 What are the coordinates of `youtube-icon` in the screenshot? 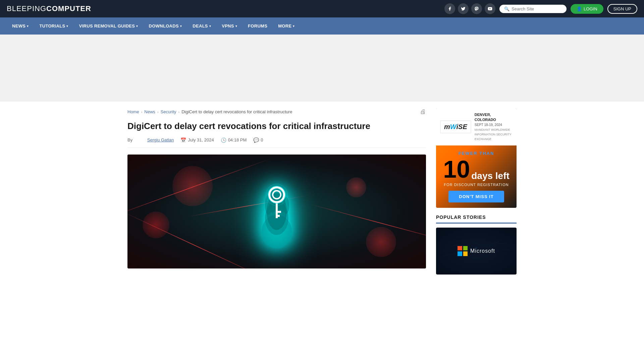 It's located at (490, 9).